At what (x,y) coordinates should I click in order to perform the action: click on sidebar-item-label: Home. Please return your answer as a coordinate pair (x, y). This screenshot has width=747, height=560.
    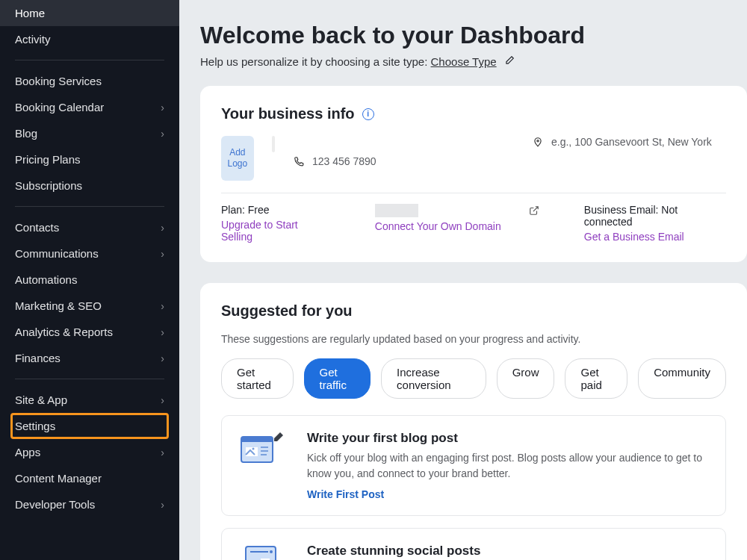
    Looking at the image, I should click on (30, 13).